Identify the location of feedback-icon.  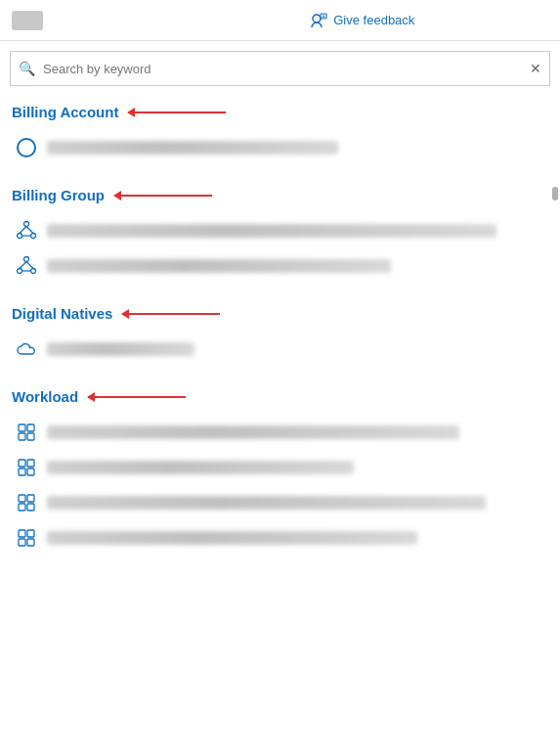
(319, 21).